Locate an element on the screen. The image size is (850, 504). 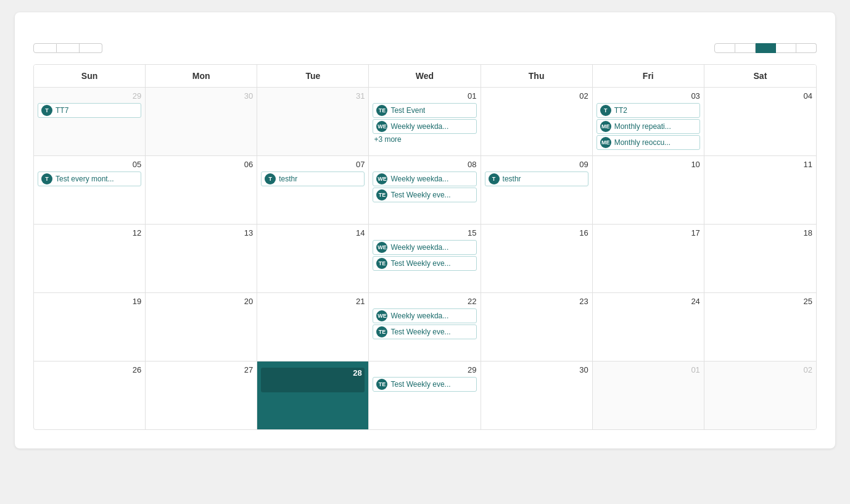
event-label: Monthly repeati... is located at coordinates (643, 126).